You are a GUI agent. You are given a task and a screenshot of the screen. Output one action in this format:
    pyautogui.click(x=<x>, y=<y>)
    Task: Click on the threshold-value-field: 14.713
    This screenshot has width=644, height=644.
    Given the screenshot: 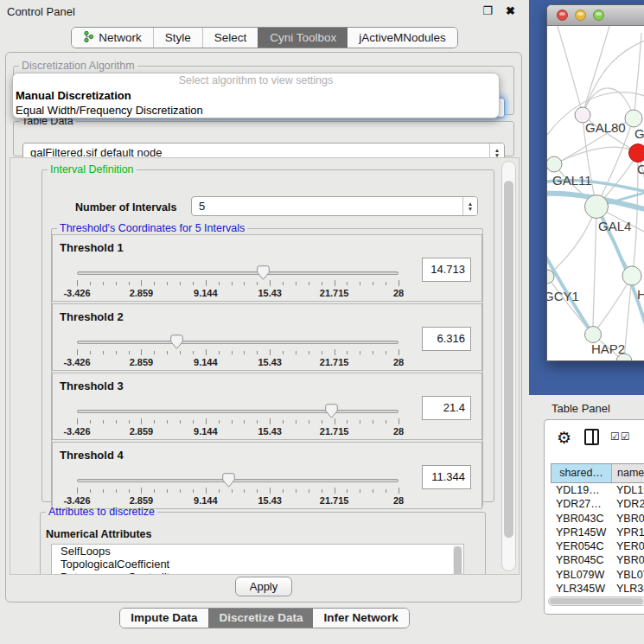 What is the action you would take?
    pyautogui.click(x=446, y=270)
    